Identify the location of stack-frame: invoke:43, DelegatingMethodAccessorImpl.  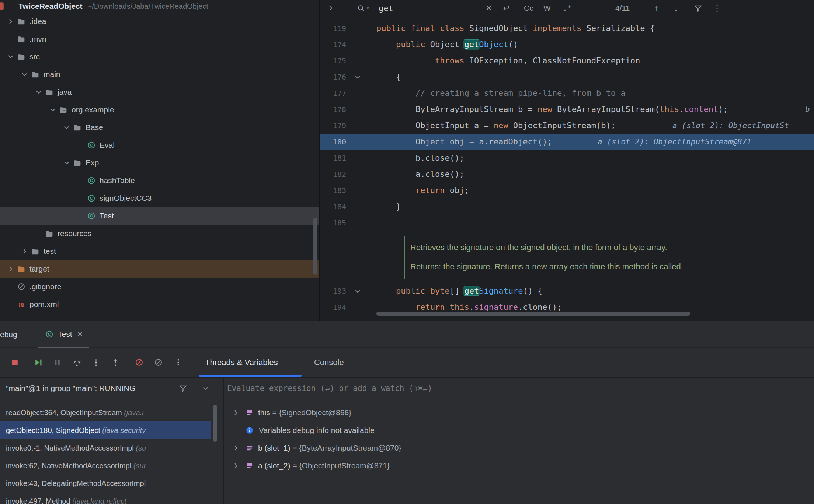
(105, 483).